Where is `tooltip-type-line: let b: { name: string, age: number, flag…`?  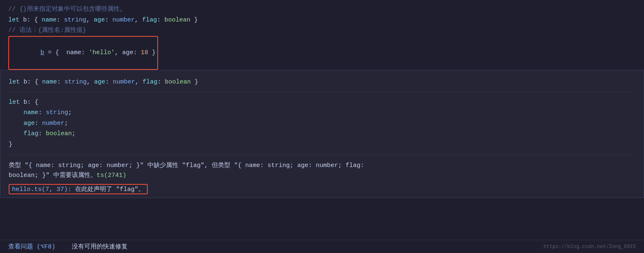 tooltip-type-line: let b: { name: string, age: number, flag… is located at coordinates (322, 82).